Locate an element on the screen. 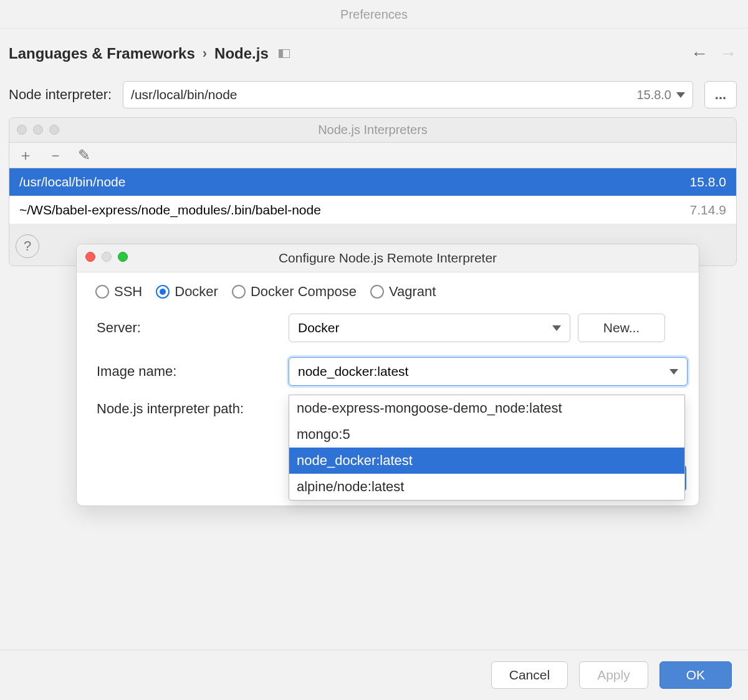  help-button: ? is located at coordinates (27, 246).